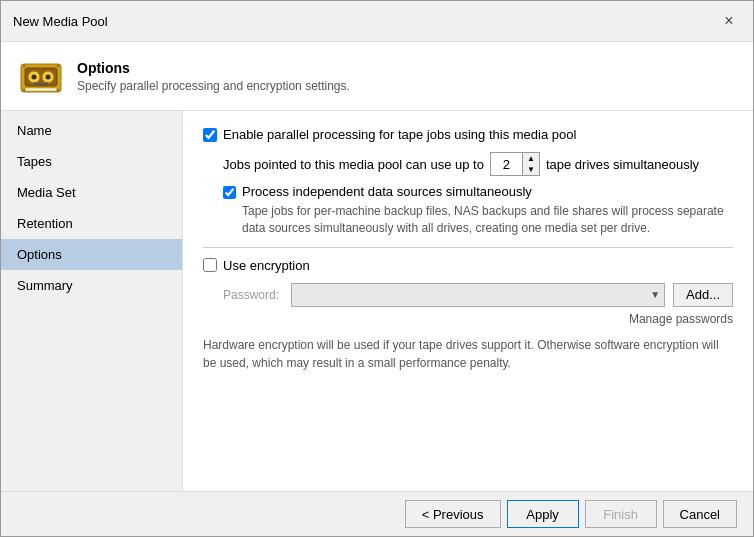  What do you see at coordinates (387, 192) in the screenshot?
I see `independent-checkbox-label: Process independent data sources simulta…` at bounding box center [387, 192].